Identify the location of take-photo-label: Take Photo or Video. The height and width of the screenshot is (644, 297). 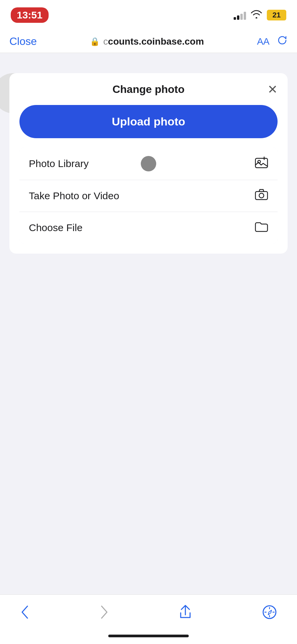
(74, 196).